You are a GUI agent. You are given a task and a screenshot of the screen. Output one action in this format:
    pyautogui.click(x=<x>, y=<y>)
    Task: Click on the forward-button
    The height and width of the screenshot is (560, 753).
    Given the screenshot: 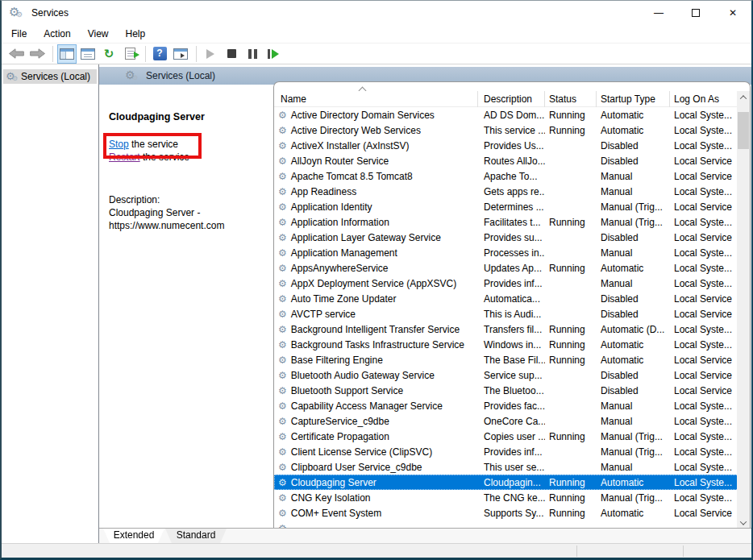 What is the action you would take?
    pyautogui.click(x=37, y=54)
    